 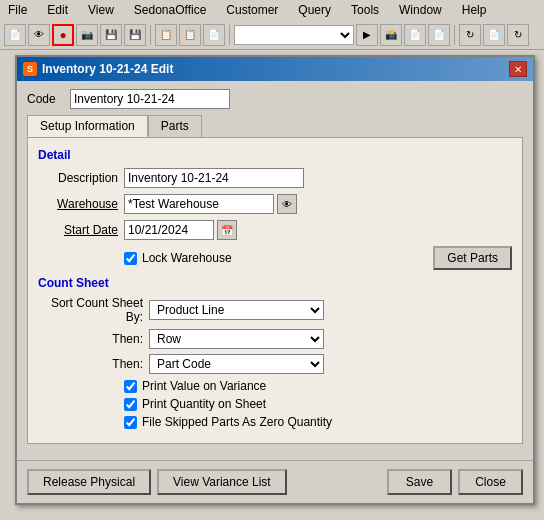 I want to click on toolbar-btn-6: 📋, so click(x=166, y=35).